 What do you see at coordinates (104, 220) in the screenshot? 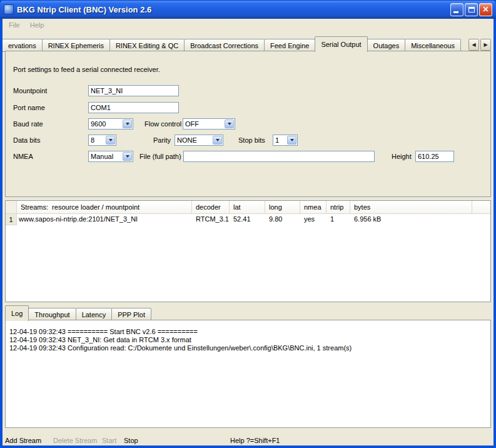
I see `cell-mountpoint: www.sapos-ni-ntrip.de:2101/NET_3_NI` at bounding box center [104, 220].